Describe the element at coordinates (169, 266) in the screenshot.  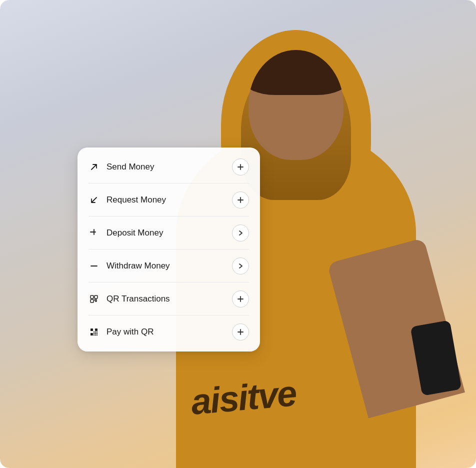
I see `withdraw-money-label: Withdraw Money` at that location.